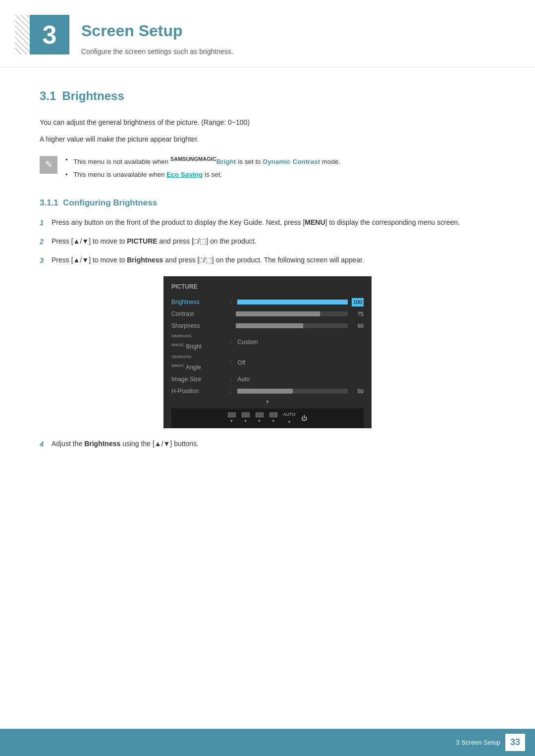 This screenshot has height=756, width=535. What do you see at coordinates (273, 421) in the screenshot?
I see `osd-btn-enter-label: ▼` at bounding box center [273, 421].